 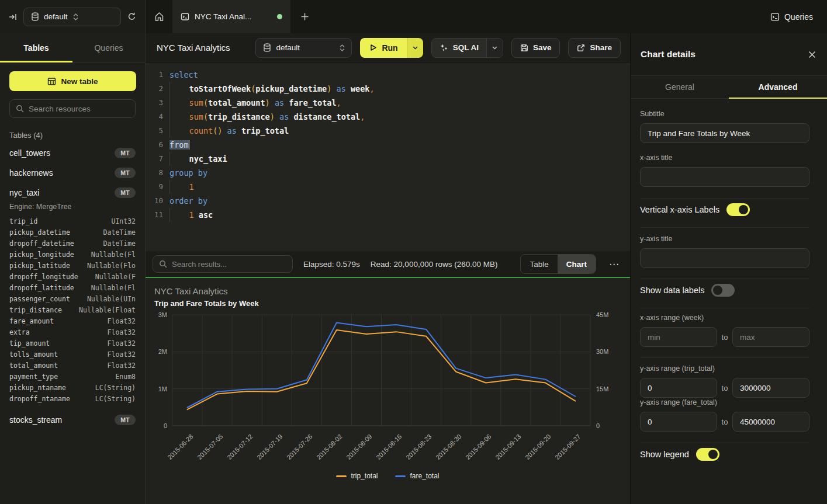 I want to click on save-button: Save, so click(x=536, y=48).